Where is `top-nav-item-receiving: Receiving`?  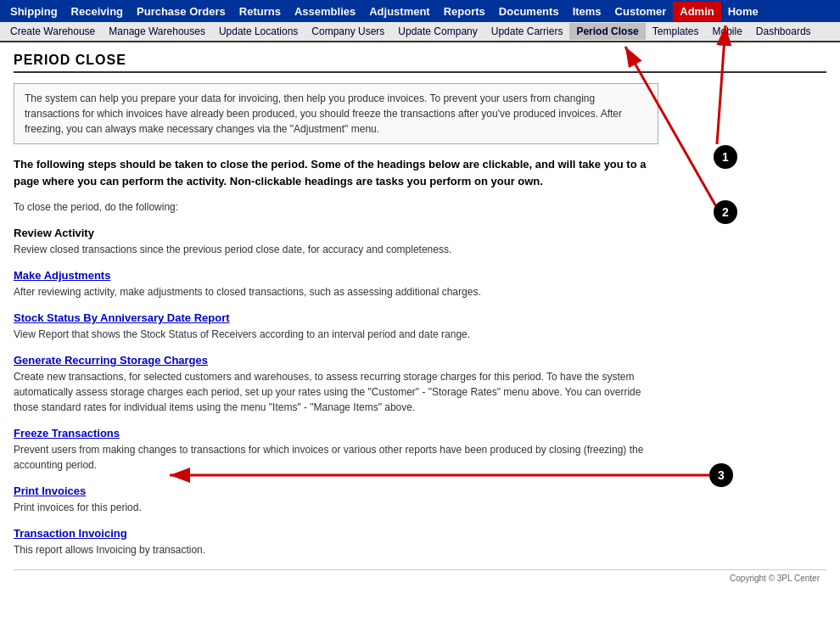 top-nav-item-receiving: Receiving is located at coordinates (97, 12).